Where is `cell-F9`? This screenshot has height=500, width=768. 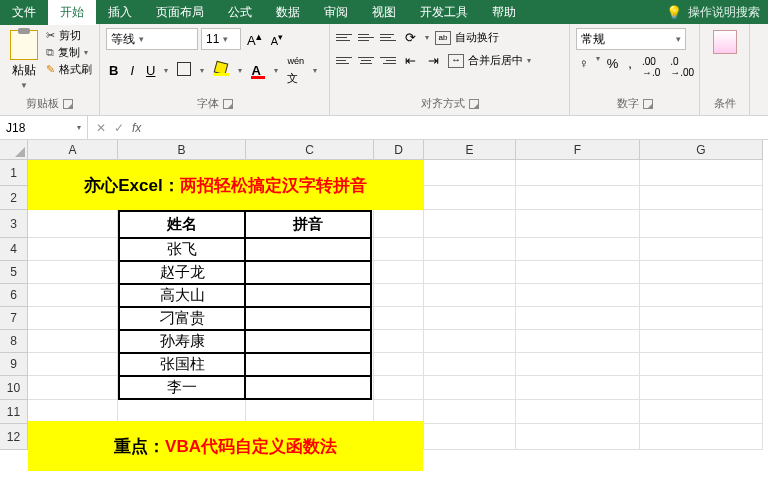
cell-F9 is located at coordinates (578, 364).